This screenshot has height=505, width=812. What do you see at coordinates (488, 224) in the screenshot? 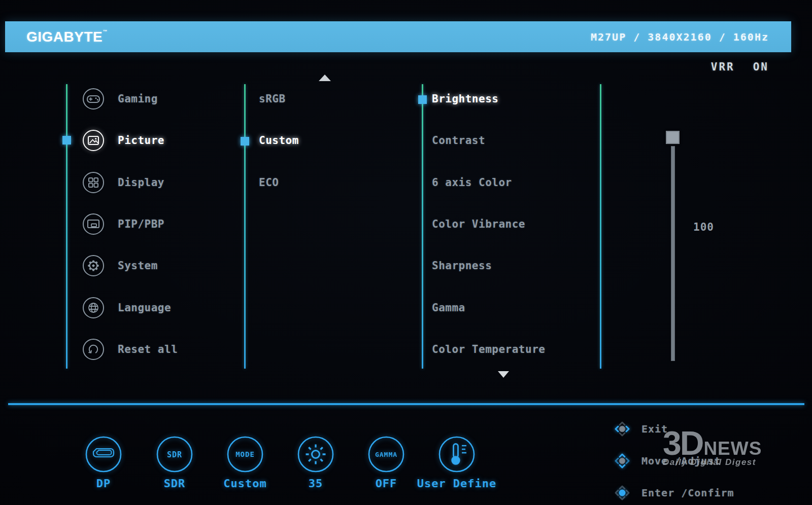
I see `setting-item-color-vibrance: Color Vibrance` at bounding box center [488, 224].